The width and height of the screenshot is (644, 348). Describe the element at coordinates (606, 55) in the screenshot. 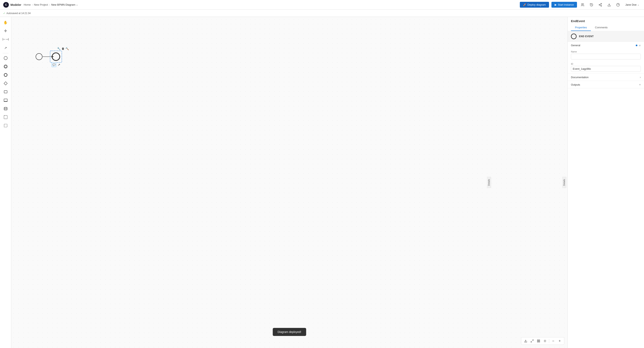

I see `name-field: Name` at that location.